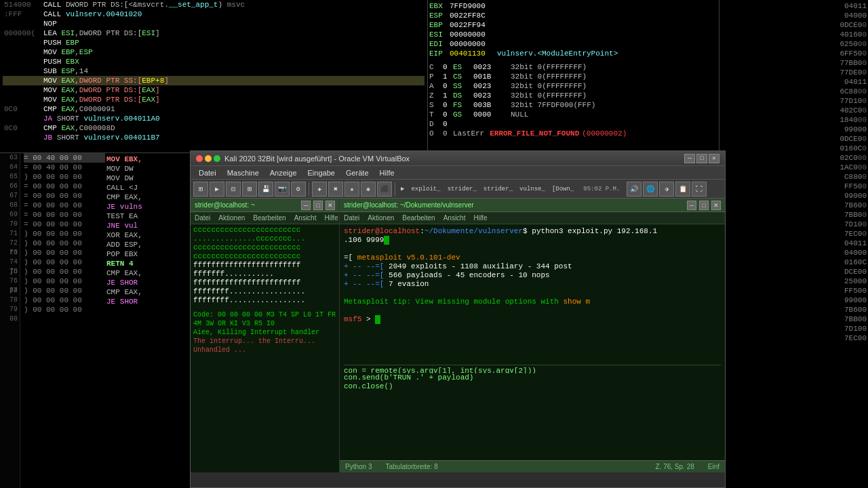  What do you see at coordinates (532, 240) in the screenshot?
I see `terminal-prompt-cont: .106 9999` at bounding box center [532, 240].